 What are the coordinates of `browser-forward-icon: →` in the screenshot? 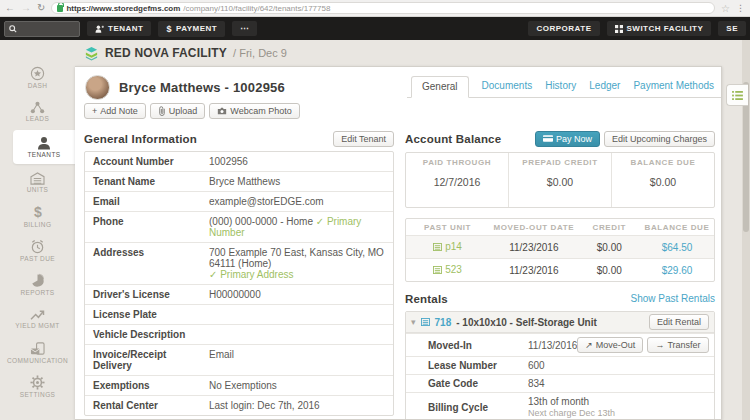 It's located at (26, 8).